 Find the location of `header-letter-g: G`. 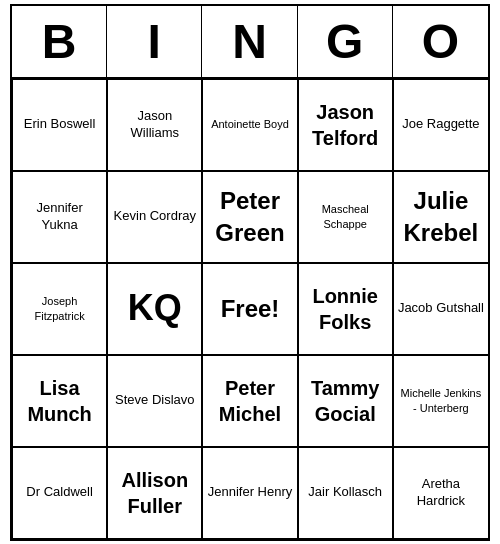

header-letter-g: G is located at coordinates (346, 42).